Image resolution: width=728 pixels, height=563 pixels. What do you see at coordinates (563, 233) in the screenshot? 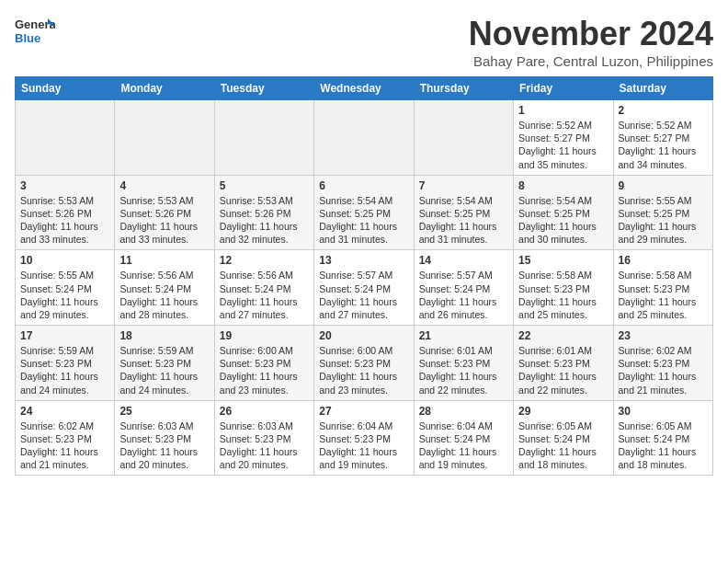
I see `cell-info: Daylight: 11 hours and 30 minutes.` at bounding box center [563, 233].